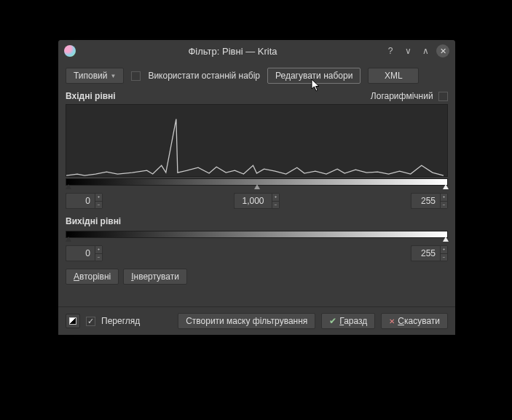 Image resolution: width=512 pixels, height=420 pixels. I want to click on input-white-value: 255, so click(425, 201).